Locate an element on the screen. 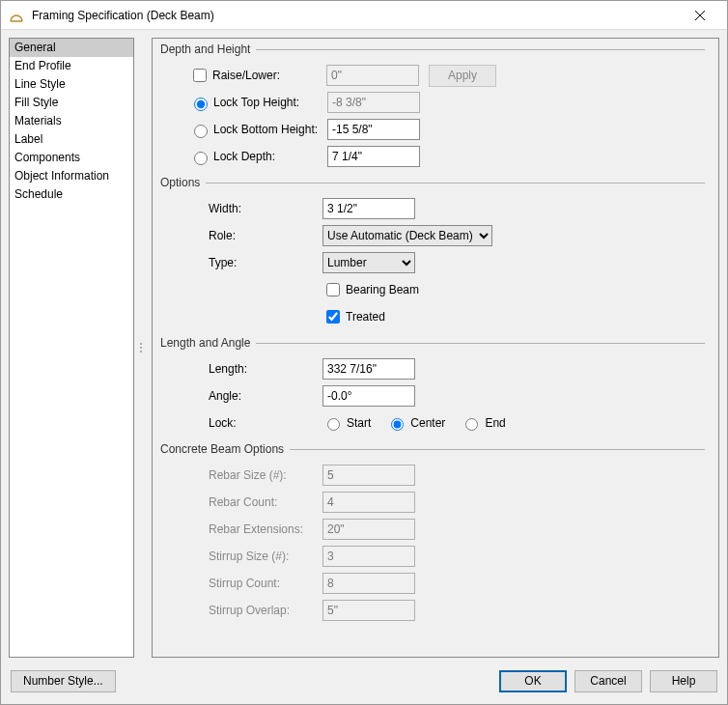 The height and width of the screenshot is (705, 728). role-label: Role: is located at coordinates (266, 236).